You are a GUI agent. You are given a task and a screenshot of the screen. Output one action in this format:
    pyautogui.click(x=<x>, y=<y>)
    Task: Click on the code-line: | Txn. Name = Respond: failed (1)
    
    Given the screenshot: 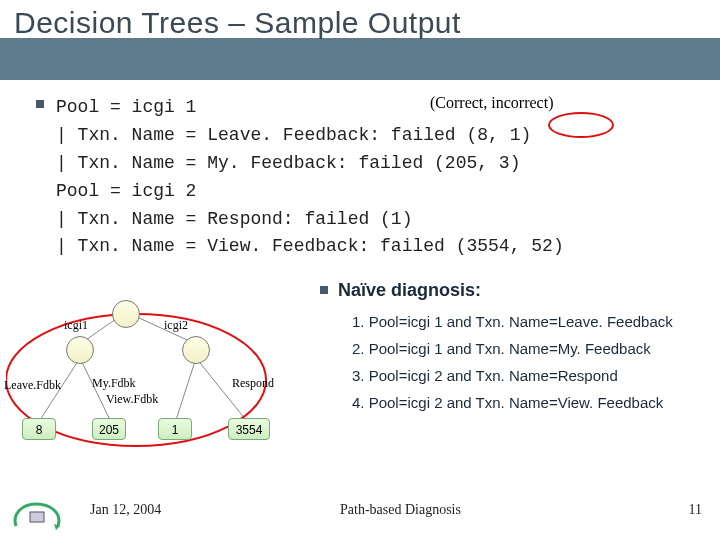 What is the action you would take?
    pyautogui.click(x=366, y=220)
    